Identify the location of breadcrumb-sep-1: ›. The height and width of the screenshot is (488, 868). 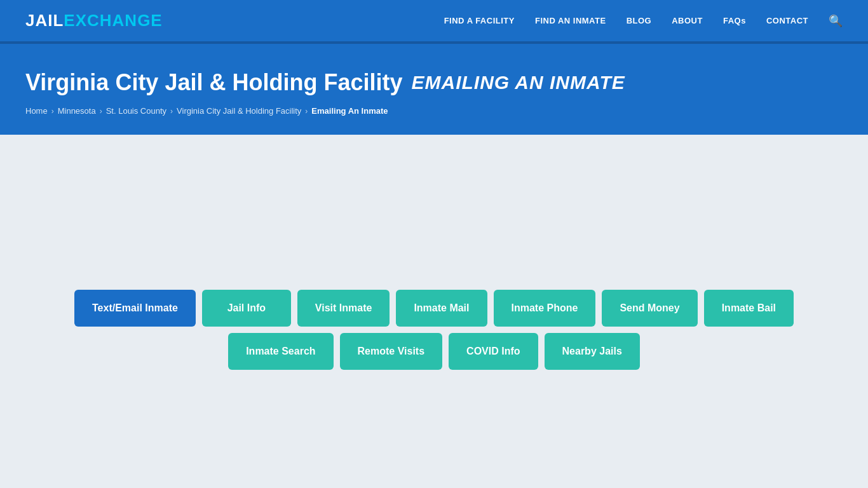
(53, 111).